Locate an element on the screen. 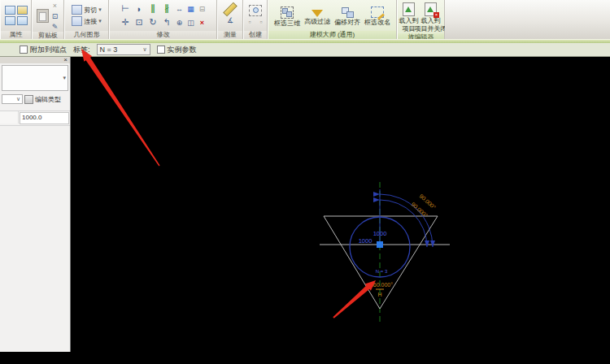 This screenshot has width=610, height=364. create-similar-icon: ▫ is located at coordinates (250, 23).